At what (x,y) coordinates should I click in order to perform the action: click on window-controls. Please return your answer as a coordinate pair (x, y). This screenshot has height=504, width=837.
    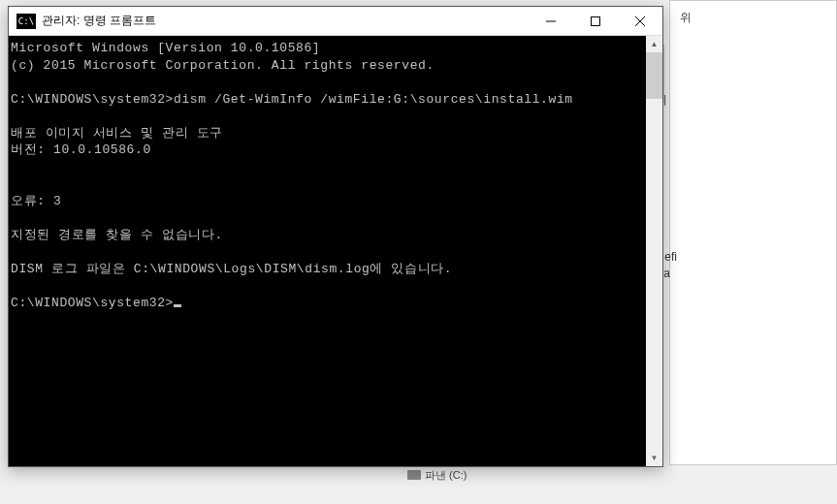
    Looking at the image, I should click on (596, 21).